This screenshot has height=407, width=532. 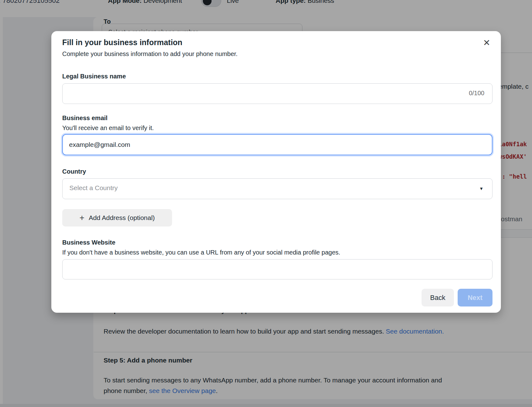 I want to click on plus-icon: +, so click(x=82, y=218).